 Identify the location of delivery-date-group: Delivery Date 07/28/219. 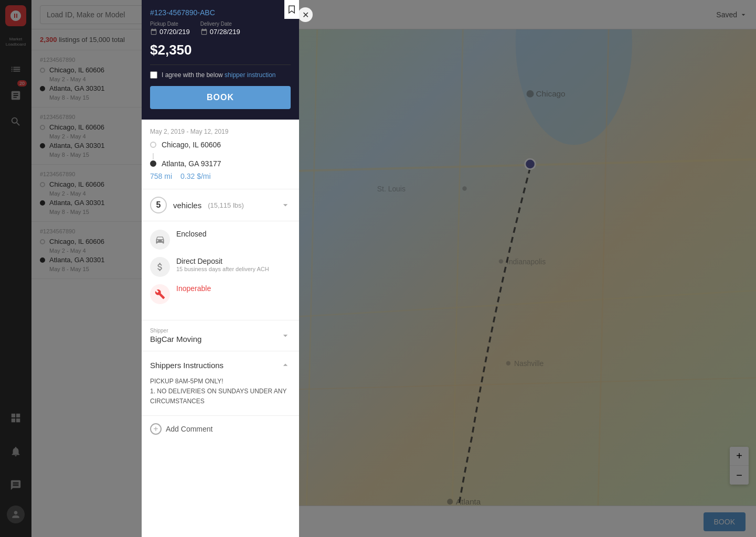
(220, 28).